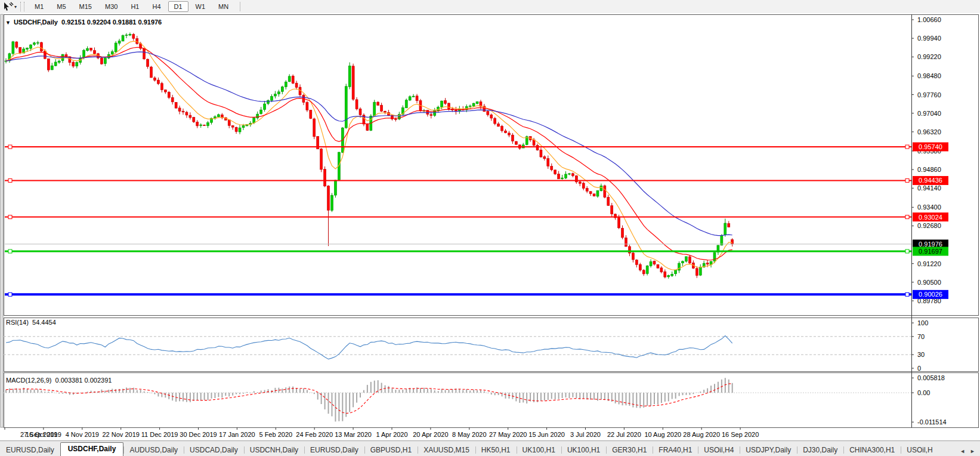  What do you see at coordinates (930, 147) in the screenshot?
I see `svg-text: 0.95740` at bounding box center [930, 147].